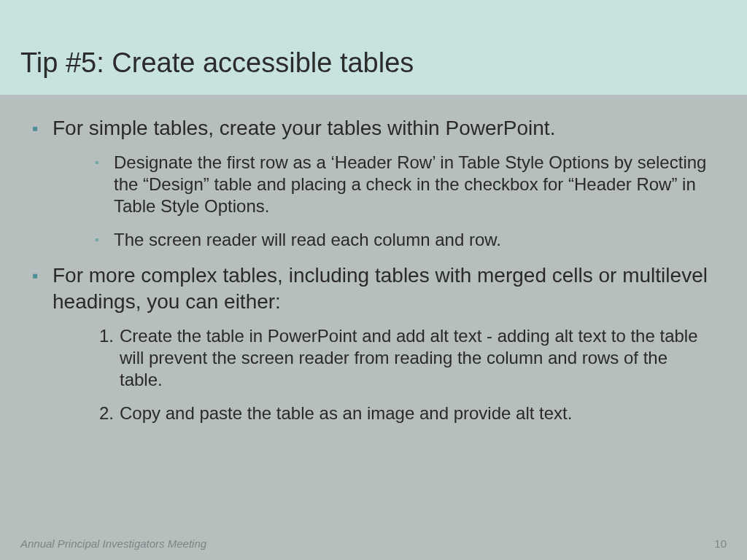 The width and height of the screenshot is (747, 560). I want to click on list-item: 1. Create the table in PowerPoint and ad…, so click(405, 358).